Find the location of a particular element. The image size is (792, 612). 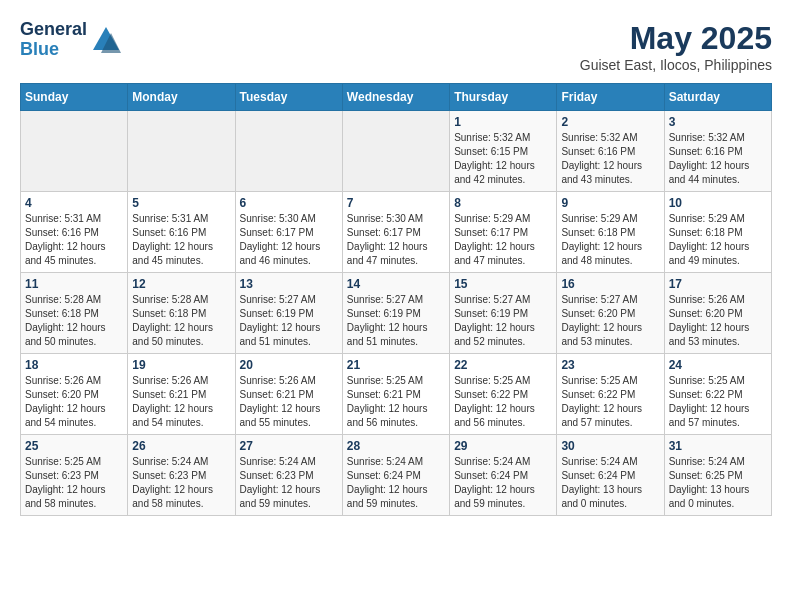

calendar-cell: 16Sunrise: 5:27 AM Sunset: 6:20 PM Dayli… is located at coordinates (610, 314).